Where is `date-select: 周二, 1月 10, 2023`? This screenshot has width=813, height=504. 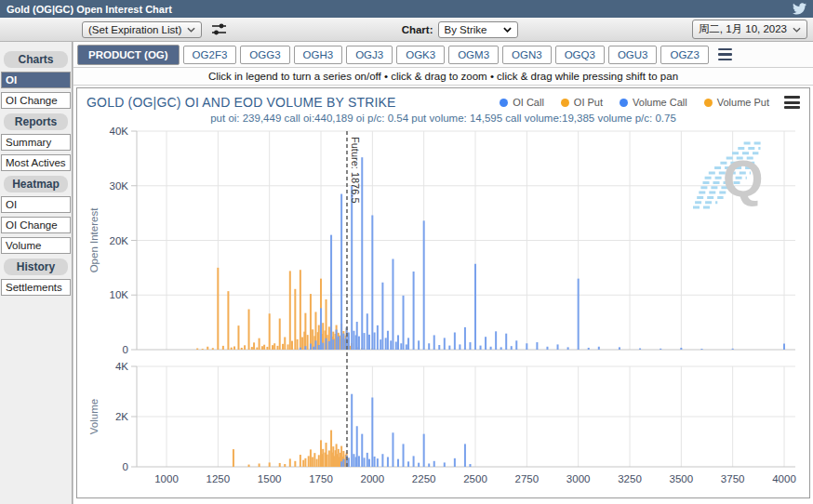 date-select: 周二, 1月 10, 2023 is located at coordinates (750, 30).